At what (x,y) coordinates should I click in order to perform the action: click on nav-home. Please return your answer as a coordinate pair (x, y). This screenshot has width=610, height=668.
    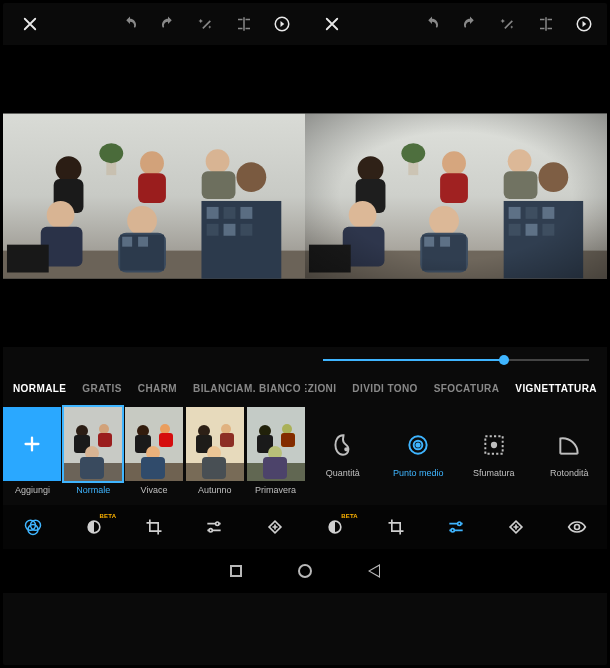
    Looking at the image, I should click on (305, 571).